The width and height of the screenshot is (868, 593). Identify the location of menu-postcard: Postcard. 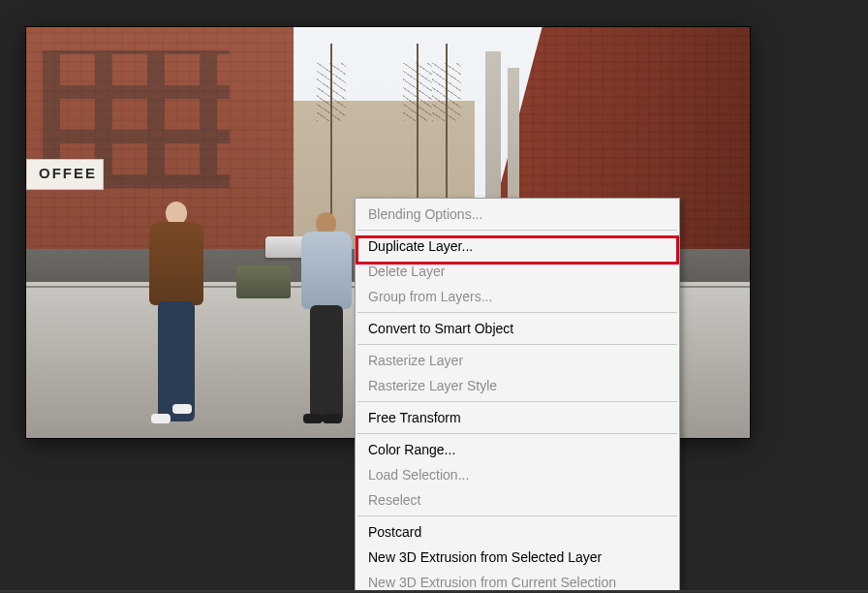
(517, 532).